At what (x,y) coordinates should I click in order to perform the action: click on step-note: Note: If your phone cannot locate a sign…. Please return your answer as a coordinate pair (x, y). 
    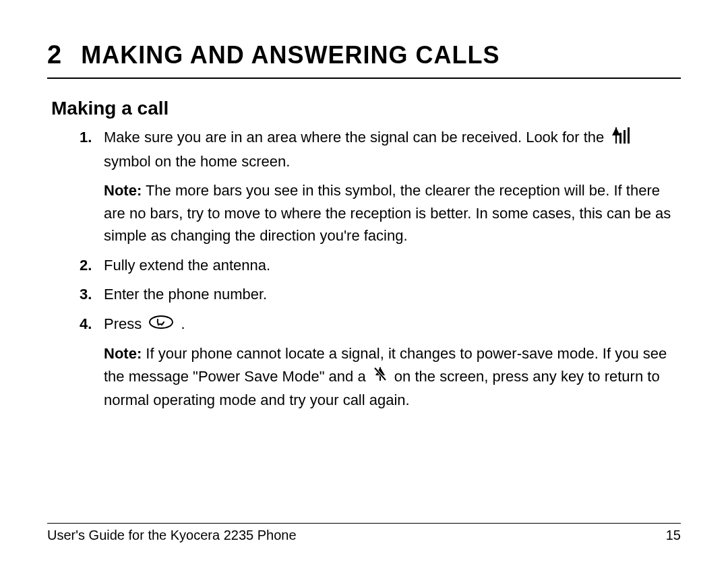
    Looking at the image, I should click on (392, 377).